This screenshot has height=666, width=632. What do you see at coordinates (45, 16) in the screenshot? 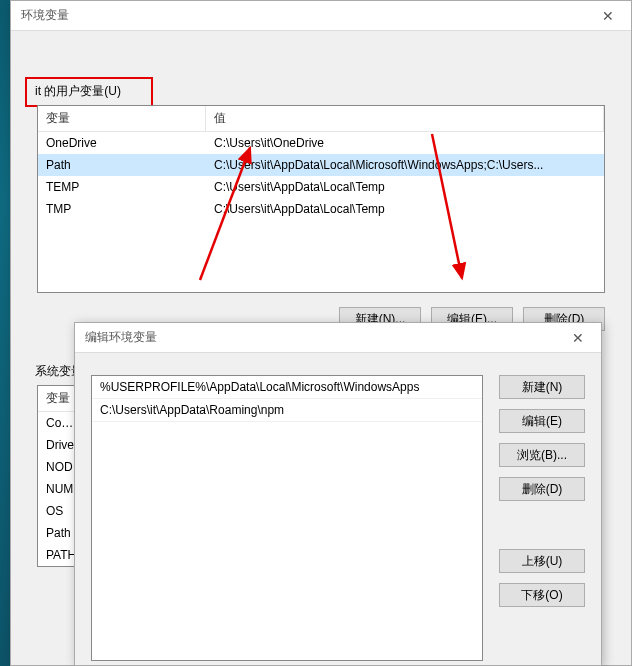
I see `dialog-title: 环境变量` at bounding box center [45, 16].